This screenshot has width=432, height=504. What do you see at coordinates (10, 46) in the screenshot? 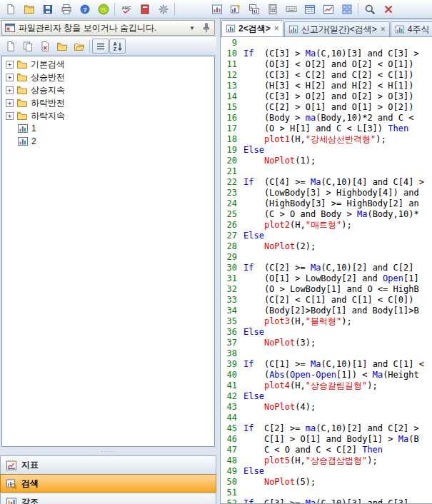
I see `doc-new-button` at bounding box center [10, 46].